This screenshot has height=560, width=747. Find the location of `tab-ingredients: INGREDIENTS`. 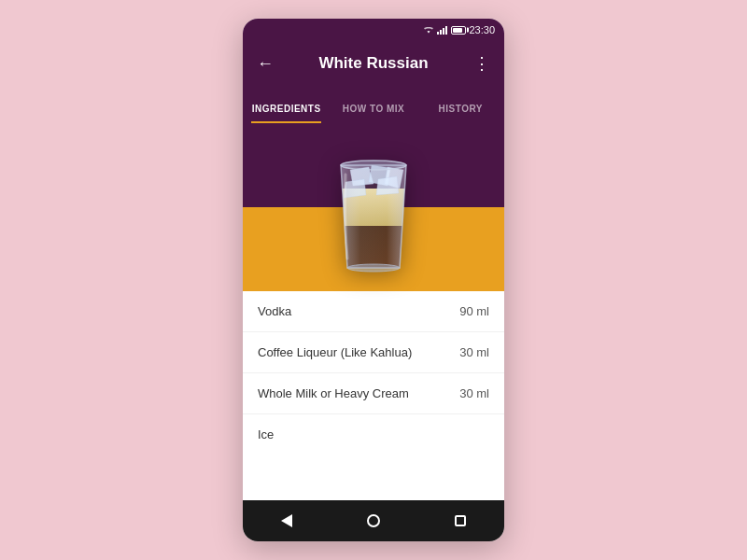

tab-ingredients: INGREDIENTS is located at coordinates (286, 114).